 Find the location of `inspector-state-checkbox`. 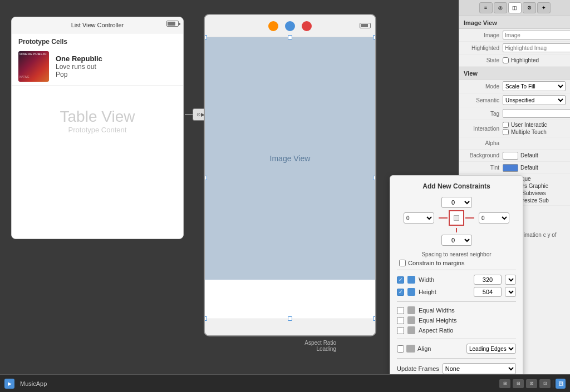

inspector-state-checkbox is located at coordinates (505, 60).